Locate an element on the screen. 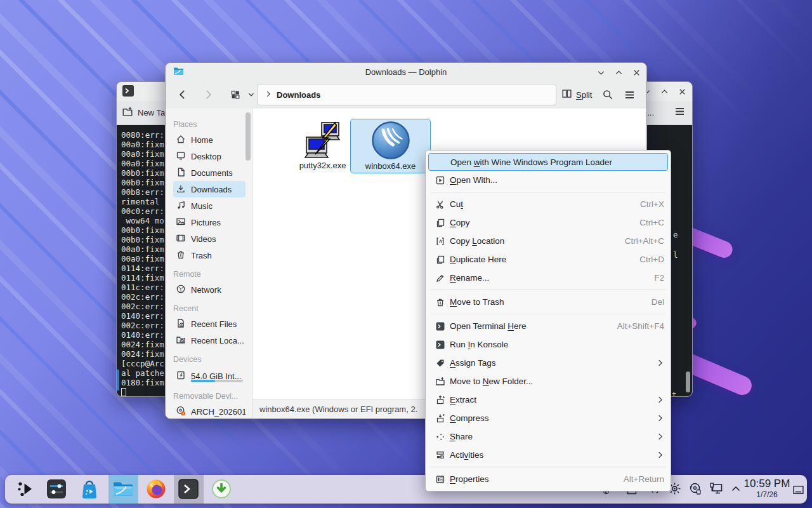 This screenshot has height=508, width=812. hamburger-icon is located at coordinates (680, 112).